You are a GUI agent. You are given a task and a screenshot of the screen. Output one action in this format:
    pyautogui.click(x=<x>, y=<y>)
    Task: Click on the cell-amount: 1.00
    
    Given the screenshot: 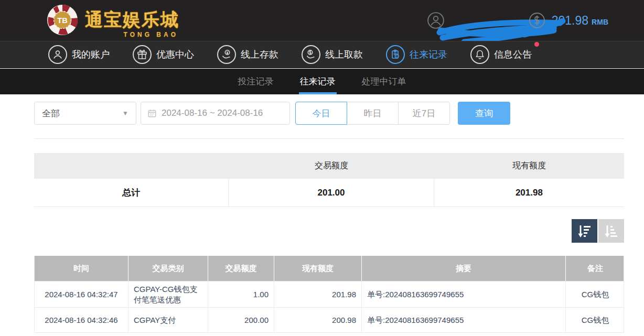 What is the action you would take?
    pyautogui.click(x=241, y=295)
    